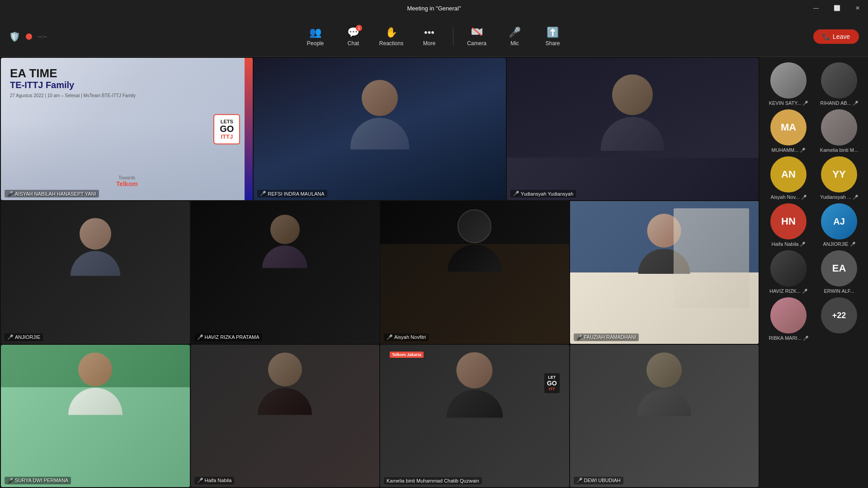 The height and width of the screenshot is (488, 868). I want to click on participant-name-aisyah: 🎤 AISYAH NABILAH HANASEPT YANI, so click(52, 193).